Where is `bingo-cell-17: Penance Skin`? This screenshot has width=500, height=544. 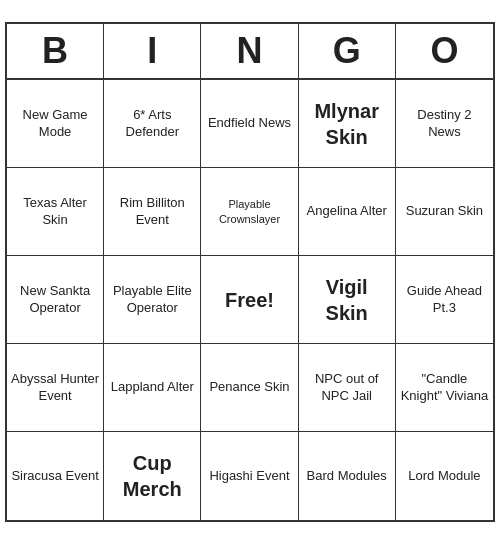
bingo-cell-17: Penance Skin is located at coordinates (250, 388).